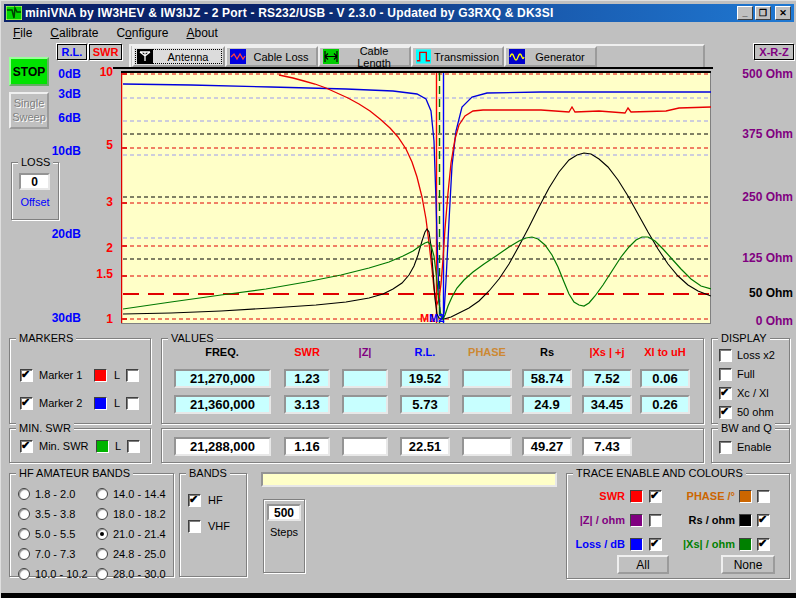 This screenshot has height=598, width=796. What do you see at coordinates (364, 56) in the screenshot?
I see `cable-length-mode-button: Cable Length` at bounding box center [364, 56].